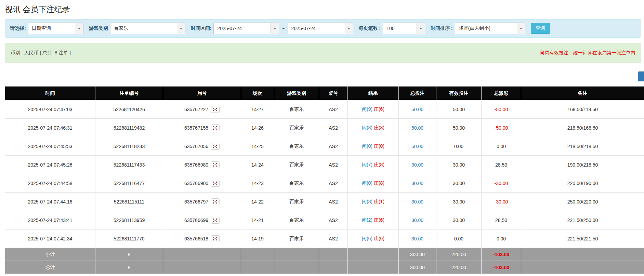  I want to click on date-from-value: 2025-07-24, so click(242, 28).